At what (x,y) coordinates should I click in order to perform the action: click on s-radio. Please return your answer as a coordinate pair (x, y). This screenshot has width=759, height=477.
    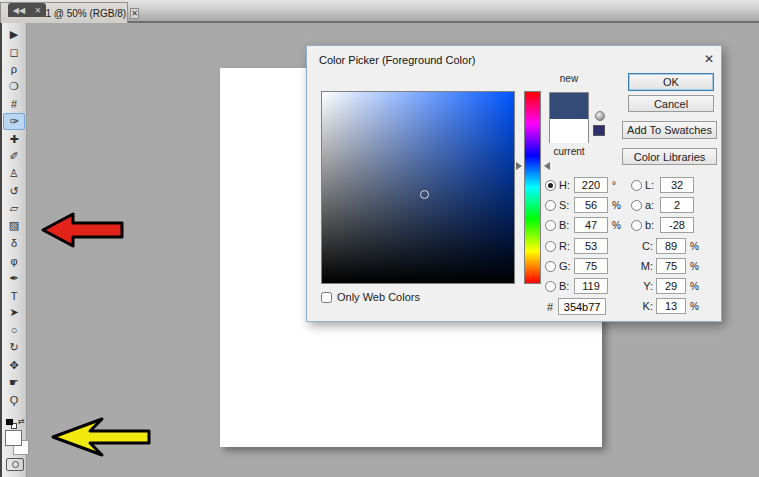
    Looking at the image, I should click on (550, 206).